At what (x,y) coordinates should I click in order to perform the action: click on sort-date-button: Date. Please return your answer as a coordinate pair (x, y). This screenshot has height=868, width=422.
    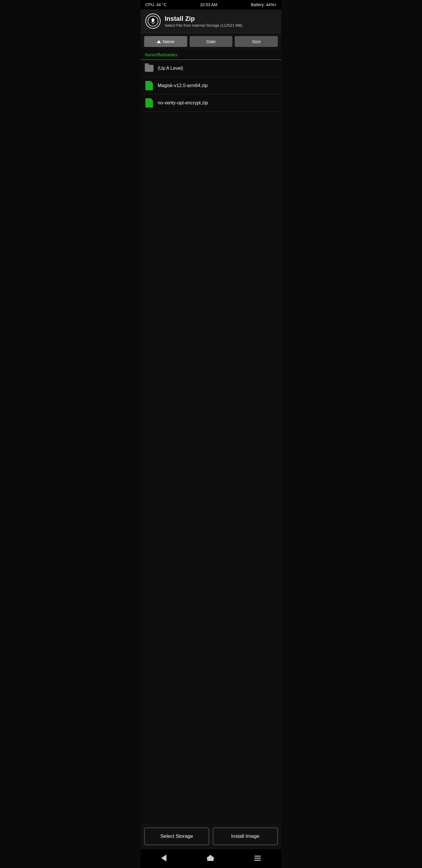
    Looking at the image, I should click on (211, 41).